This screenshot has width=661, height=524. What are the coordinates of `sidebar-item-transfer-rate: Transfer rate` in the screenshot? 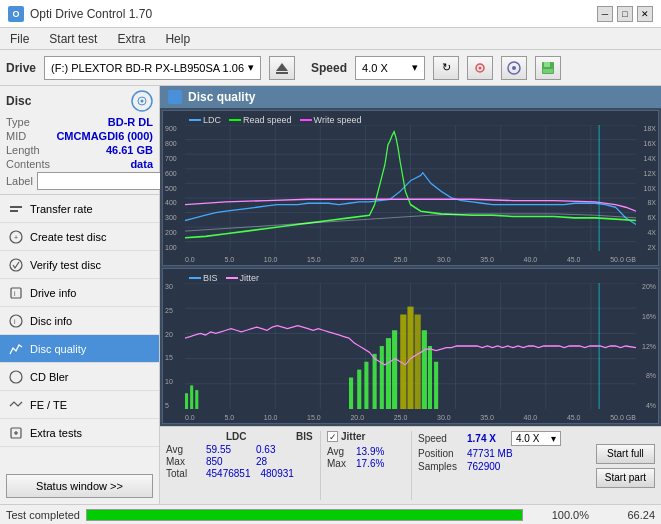 It's located at (80, 209).